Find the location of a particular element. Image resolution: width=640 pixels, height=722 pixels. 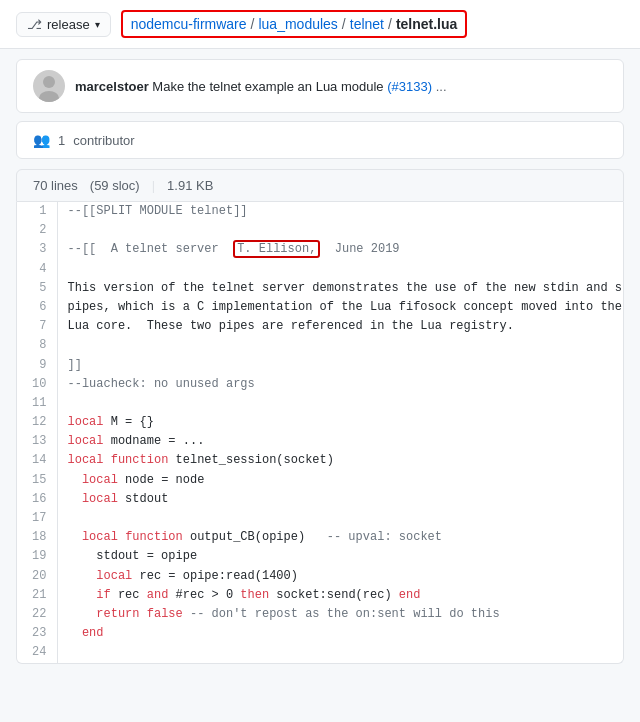

line-code: end is located at coordinates (340, 634).